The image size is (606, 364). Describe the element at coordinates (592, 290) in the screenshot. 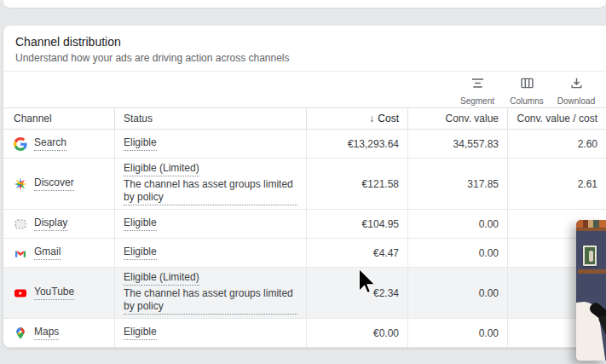

I see `webcam-overlay` at that location.